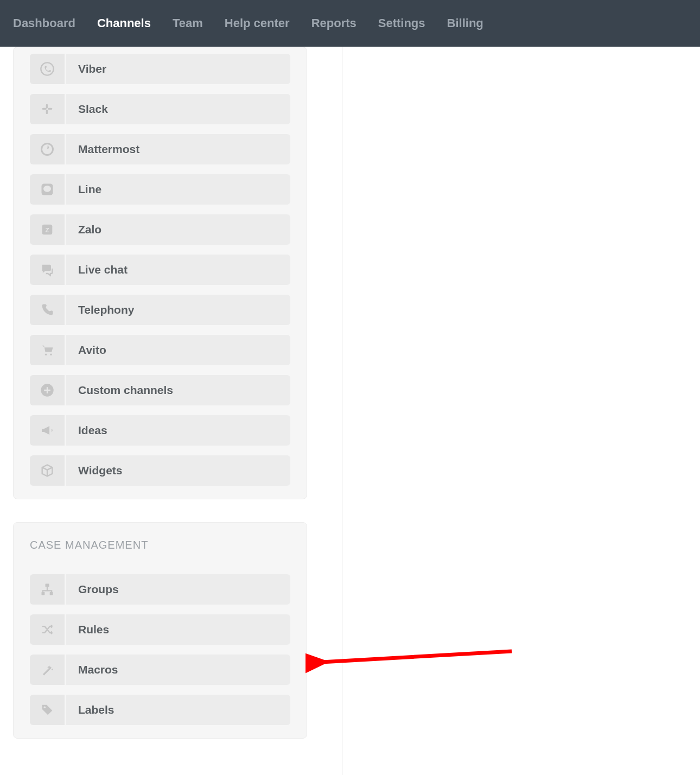 Image resolution: width=700 pixels, height=775 pixels. I want to click on svg-text: Z, so click(47, 230).